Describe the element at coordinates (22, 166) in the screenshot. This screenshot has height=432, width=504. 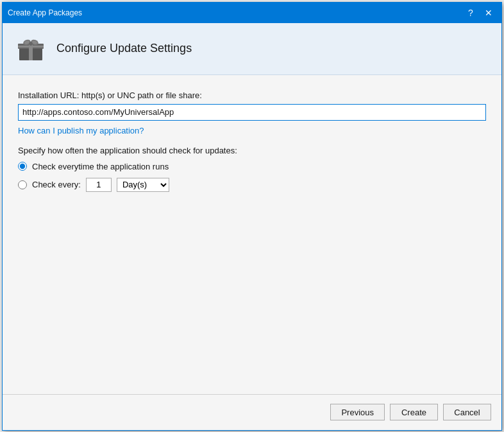
I see `radio-everytime` at that location.